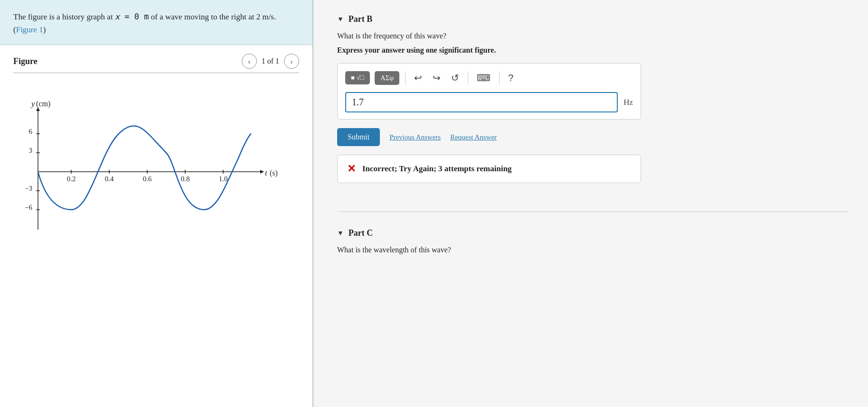 The width and height of the screenshot is (868, 407). I want to click on request-answer-btn: Request Answer, so click(473, 138).